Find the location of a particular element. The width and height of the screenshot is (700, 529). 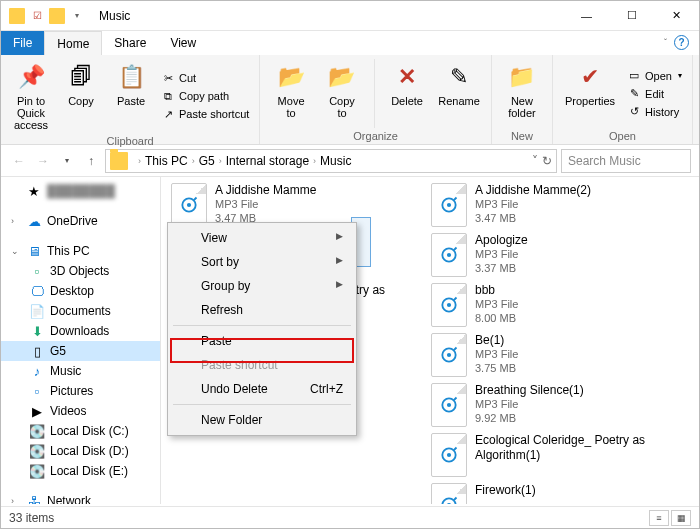

file-size: 8.00 MB is located at coordinates (496, 319).